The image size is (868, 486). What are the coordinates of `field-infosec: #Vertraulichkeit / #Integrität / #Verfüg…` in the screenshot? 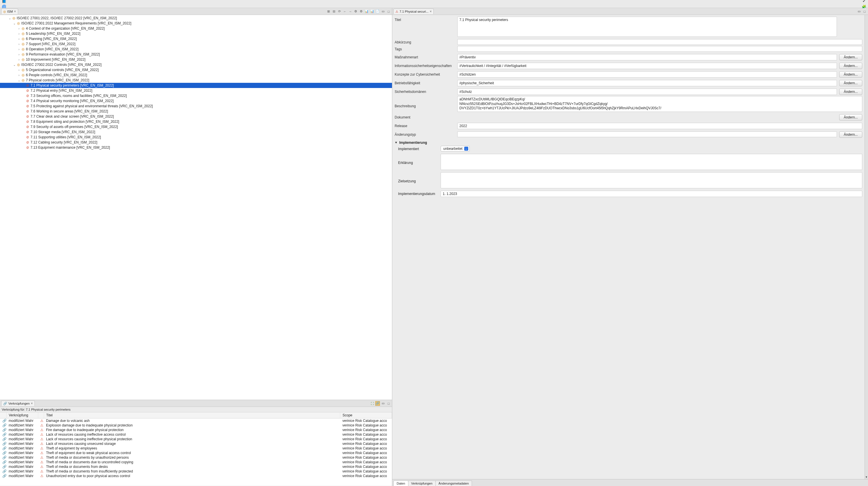 It's located at (647, 66).